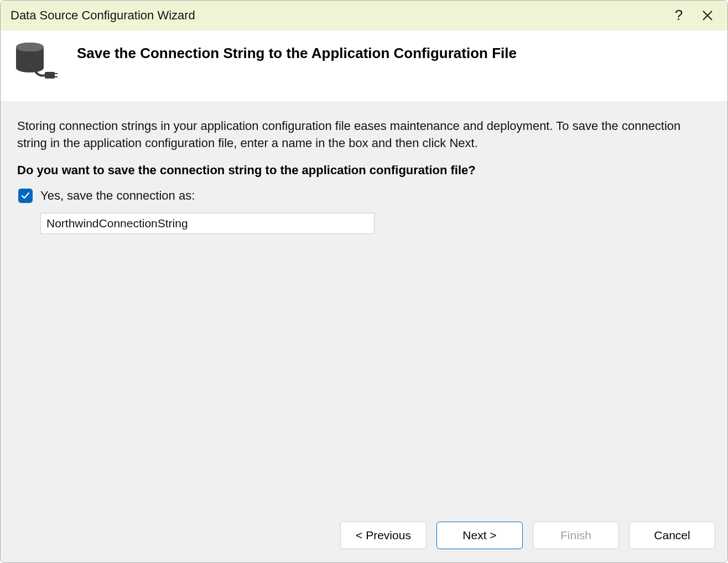 This screenshot has width=728, height=563. Describe the element at coordinates (365, 196) in the screenshot. I see `save-connection-checkbox-row: Yes, save the connection as:` at that location.